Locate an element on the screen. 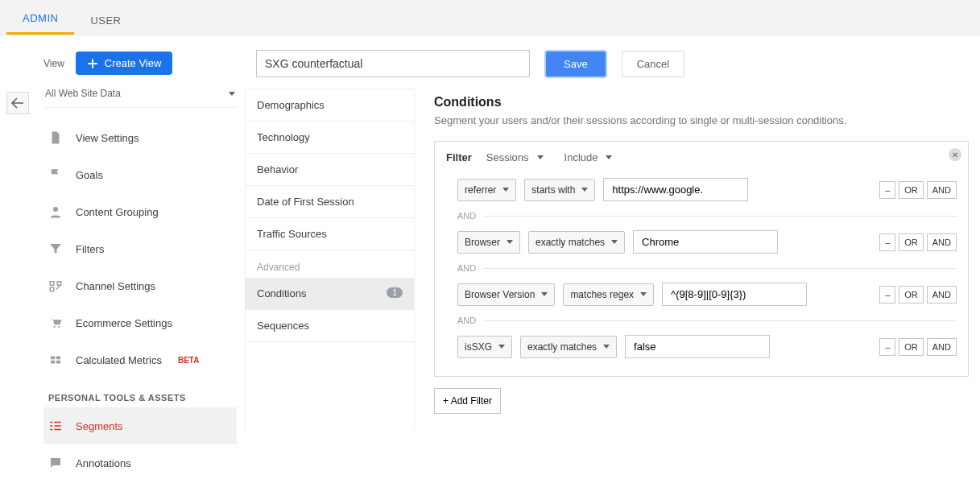 The width and height of the screenshot is (980, 479). conditions-desc: Segment your users and/or their sessions… is located at coordinates (701, 121).